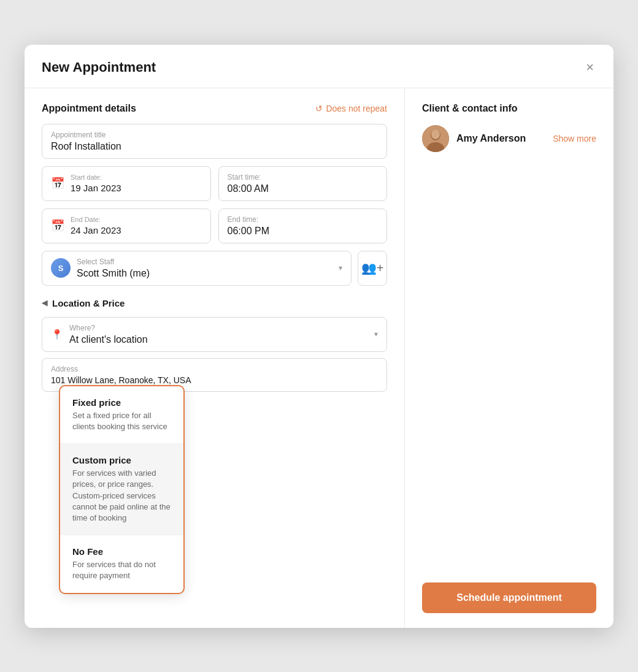  Describe the element at coordinates (44, 303) in the screenshot. I see `collapse-icon: ◀` at that location.